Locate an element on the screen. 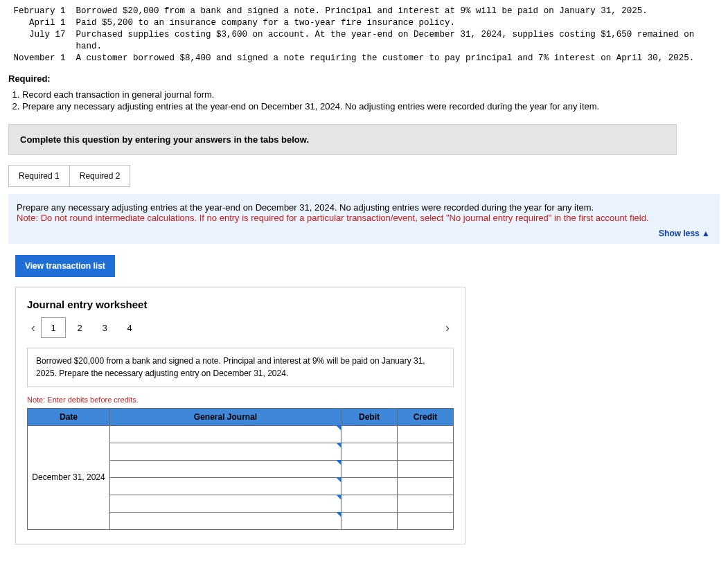  header-gj: General Journal is located at coordinates (226, 417).